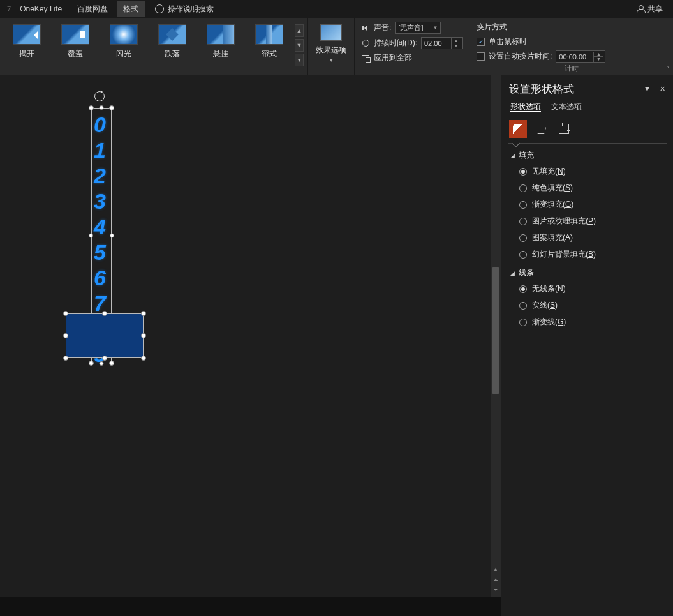  Describe the element at coordinates (575, 57) in the screenshot. I see `auto-advance-input` at that location.